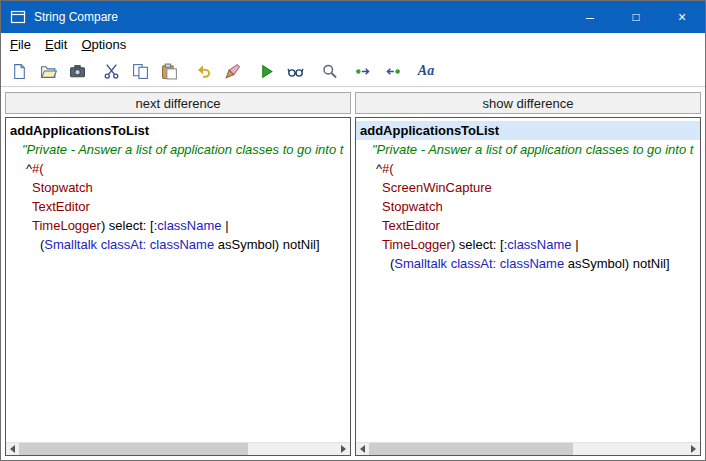 This screenshot has height=461, width=706. I want to click on diff-previous-icon, so click(363, 71).